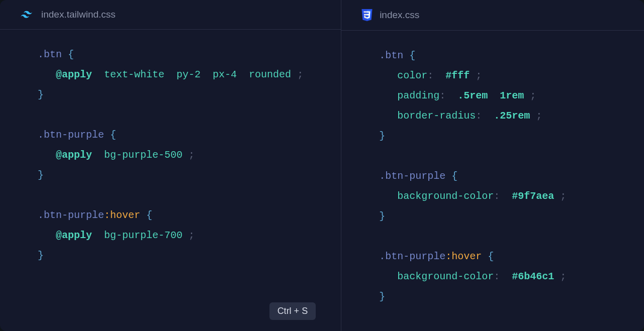  Describe the element at coordinates (78, 15) in the screenshot. I see `tab-title-left: index.tailwind.css` at that location.